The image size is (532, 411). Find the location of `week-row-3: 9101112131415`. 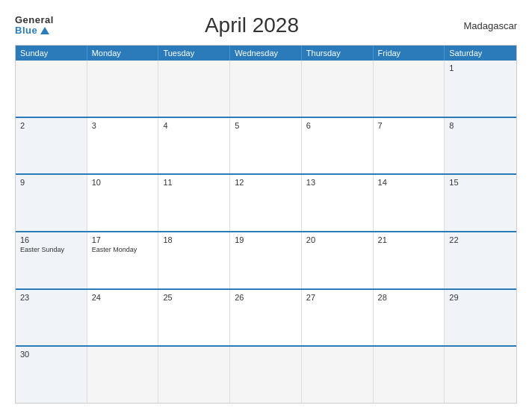

week-row-3: 9101112131415 is located at coordinates (266, 202).